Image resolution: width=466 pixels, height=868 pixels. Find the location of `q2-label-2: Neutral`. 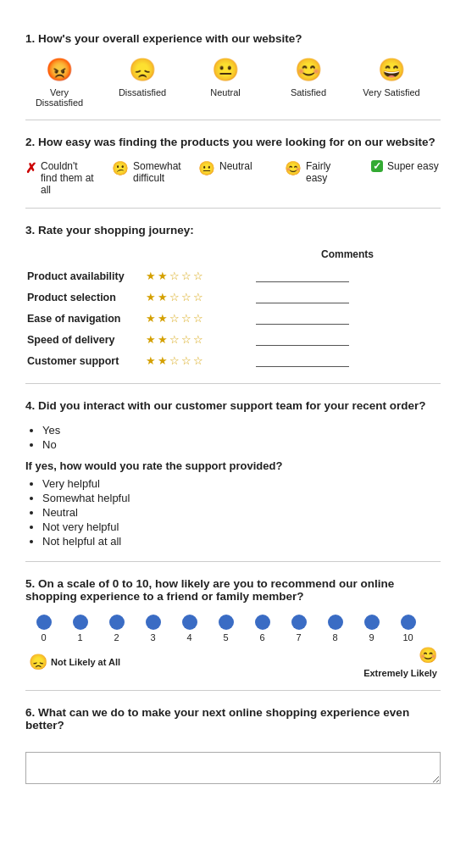

q2-label-2: Neutral is located at coordinates (236, 166).